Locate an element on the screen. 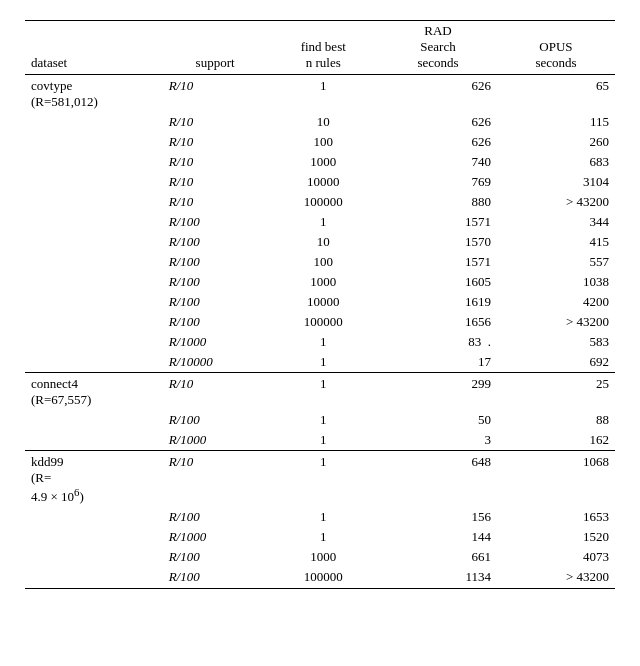  table-row: R/10011561653 is located at coordinates (320, 517).